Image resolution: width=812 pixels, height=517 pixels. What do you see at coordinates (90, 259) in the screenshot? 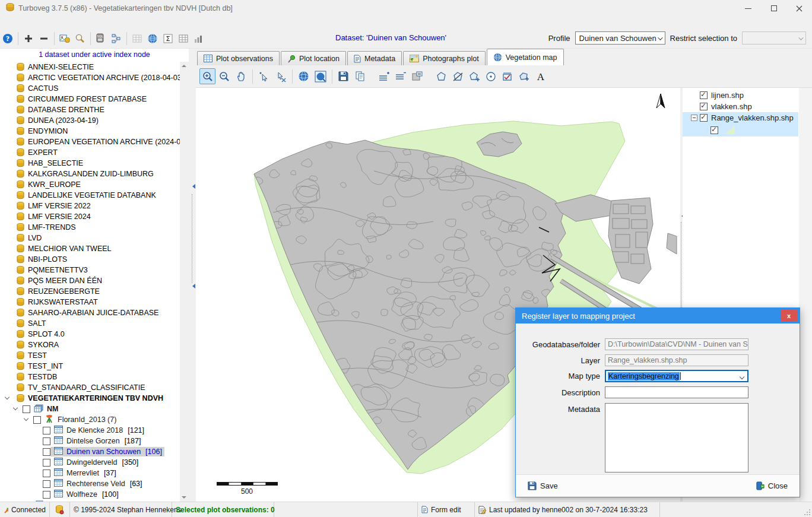
I see `database-item: NBI-PLOTS` at bounding box center [90, 259].